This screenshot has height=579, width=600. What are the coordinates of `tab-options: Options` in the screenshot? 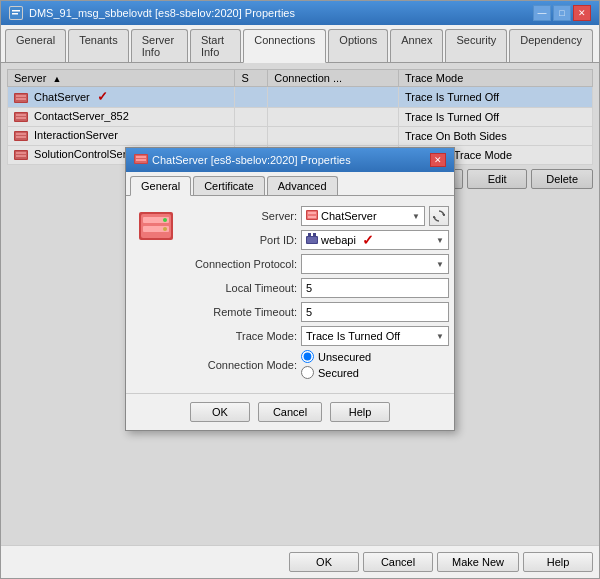 It's located at (358, 46).